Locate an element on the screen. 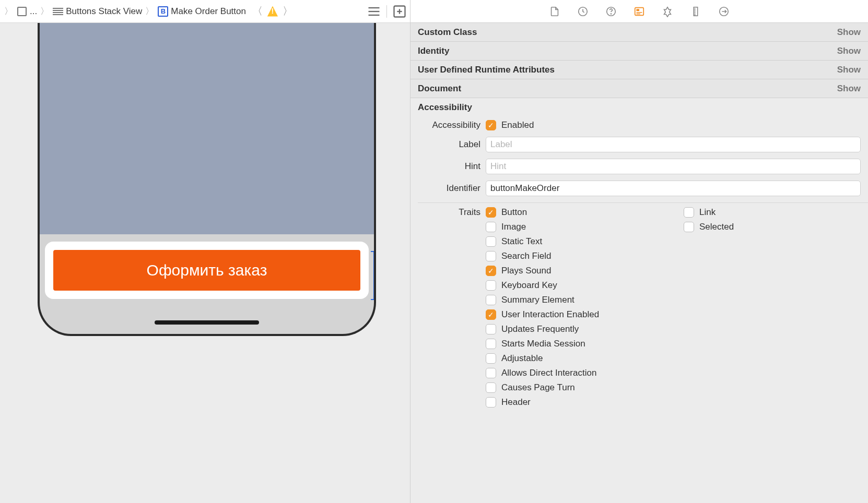  trait-keyboard-key-checkbox is located at coordinates (491, 285).